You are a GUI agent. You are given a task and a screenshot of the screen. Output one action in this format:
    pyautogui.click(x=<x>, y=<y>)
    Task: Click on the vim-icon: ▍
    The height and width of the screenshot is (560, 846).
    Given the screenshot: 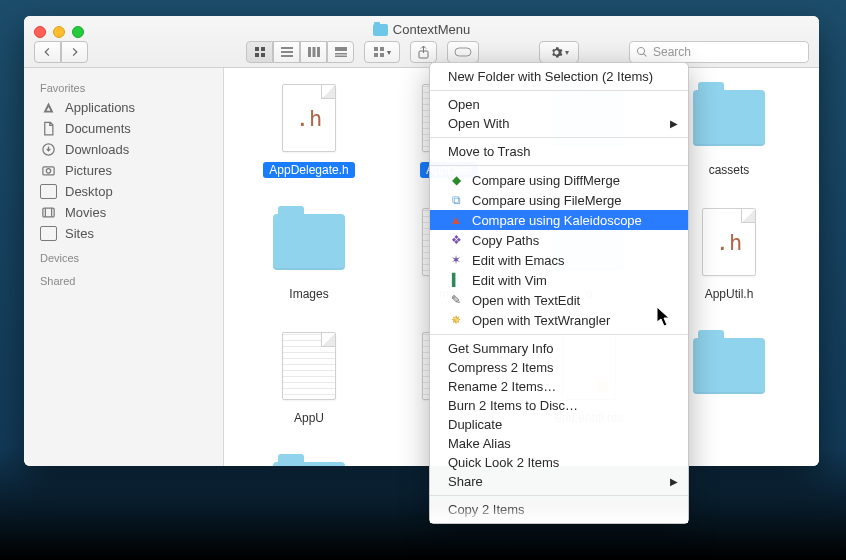 What is the action you would take?
    pyautogui.click(x=456, y=280)
    